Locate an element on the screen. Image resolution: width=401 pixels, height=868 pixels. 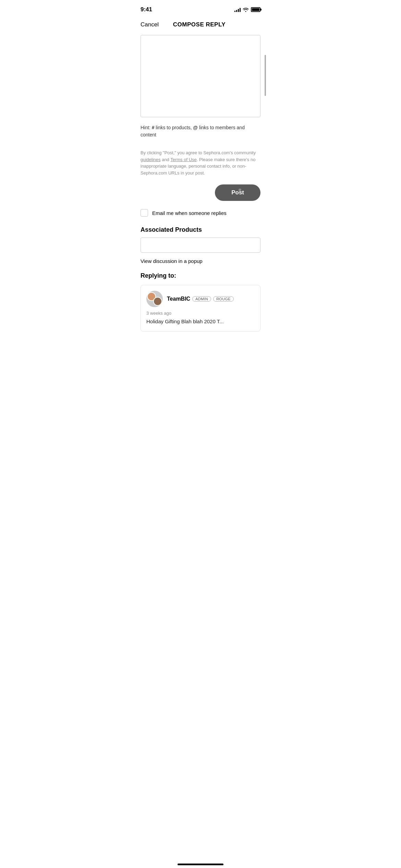
post-button-dot is located at coordinates (240, 190).